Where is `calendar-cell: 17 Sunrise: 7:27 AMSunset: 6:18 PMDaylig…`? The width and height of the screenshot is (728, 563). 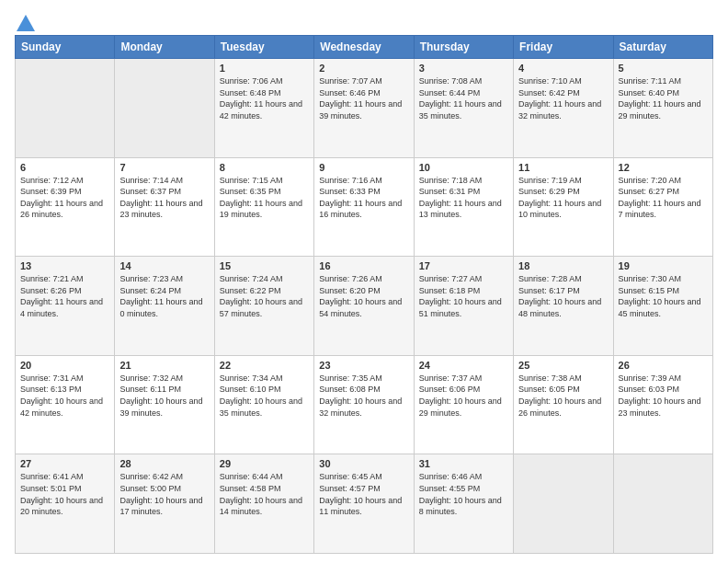
calendar-cell: 17 Sunrise: 7:27 AMSunset: 6:18 PMDaylig… is located at coordinates (463, 306).